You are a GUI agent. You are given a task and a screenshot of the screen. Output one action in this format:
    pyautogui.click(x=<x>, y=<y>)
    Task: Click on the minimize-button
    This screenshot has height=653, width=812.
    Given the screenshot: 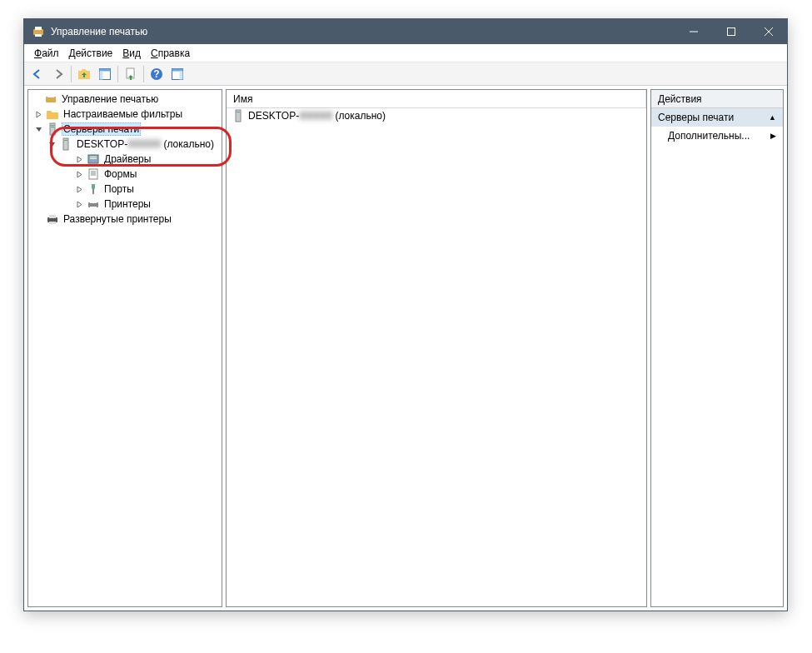 What is the action you would take?
    pyautogui.click(x=693, y=32)
    